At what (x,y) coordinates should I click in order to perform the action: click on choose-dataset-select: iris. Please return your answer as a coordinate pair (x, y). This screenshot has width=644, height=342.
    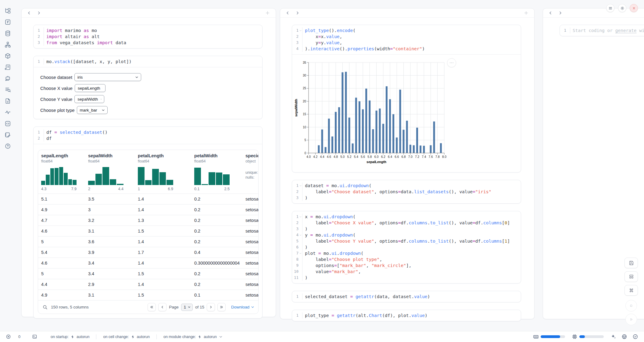
    Looking at the image, I should click on (108, 77).